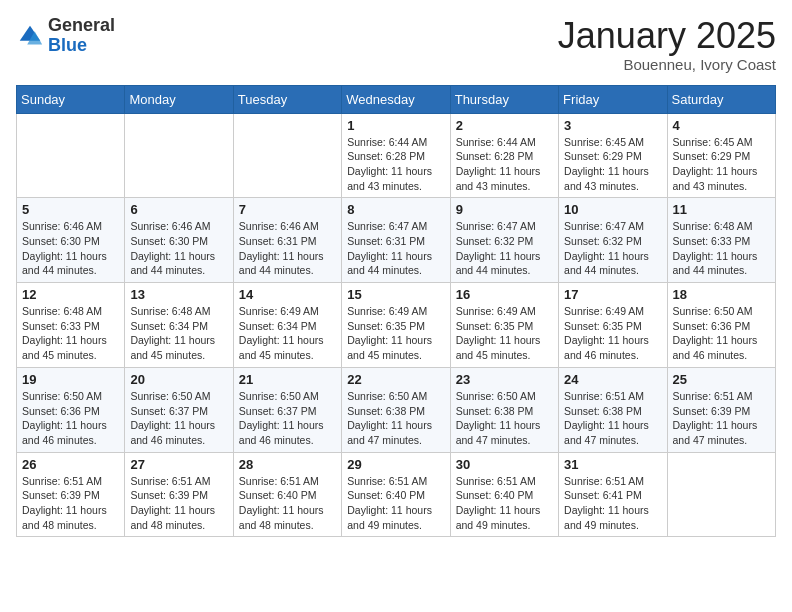  Describe the element at coordinates (82, 46) in the screenshot. I see `logo-blue-text: Blue` at that location.